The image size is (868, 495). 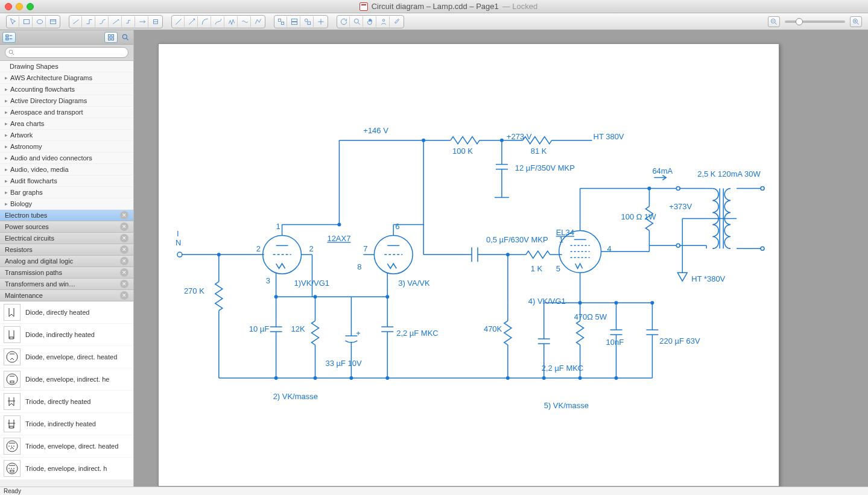 I want to click on tool-group-view, so click(x=370, y=22).